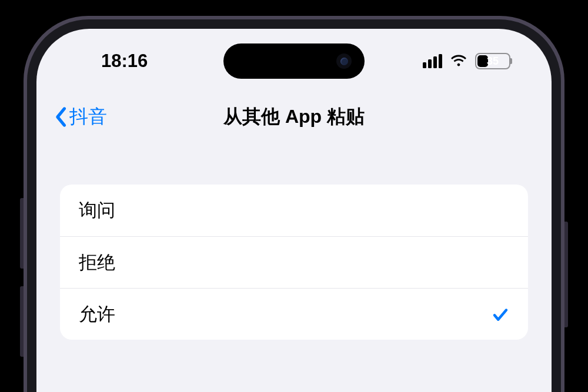 The width and height of the screenshot is (588, 392). What do you see at coordinates (88, 117) in the screenshot?
I see `back-label: 抖音` at bounding box center [88, 117].